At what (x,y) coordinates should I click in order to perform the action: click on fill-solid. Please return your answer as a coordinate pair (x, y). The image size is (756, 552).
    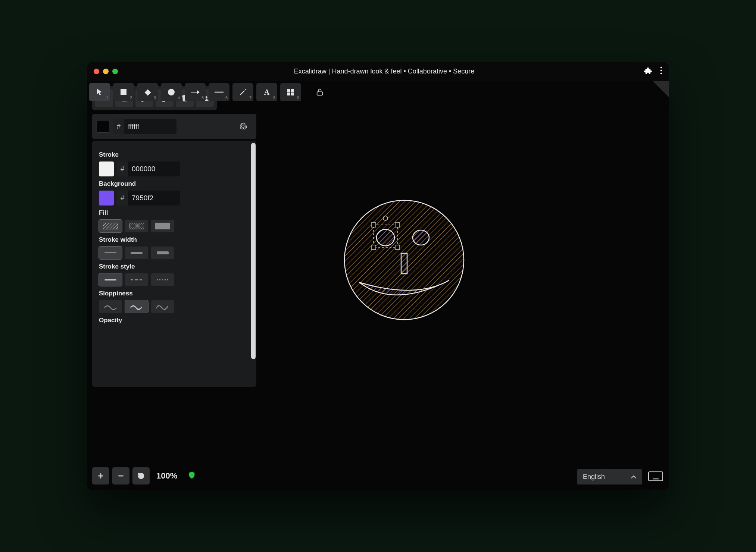
    Looking at the image, I should click on (163, 226).